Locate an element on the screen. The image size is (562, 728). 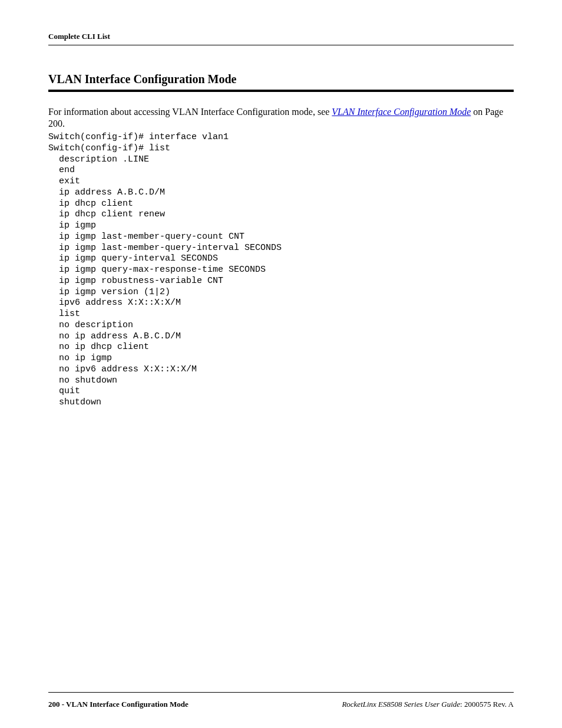
xref-link: VLAN Interface Configuration Mode is located at coordinates (401, 112).